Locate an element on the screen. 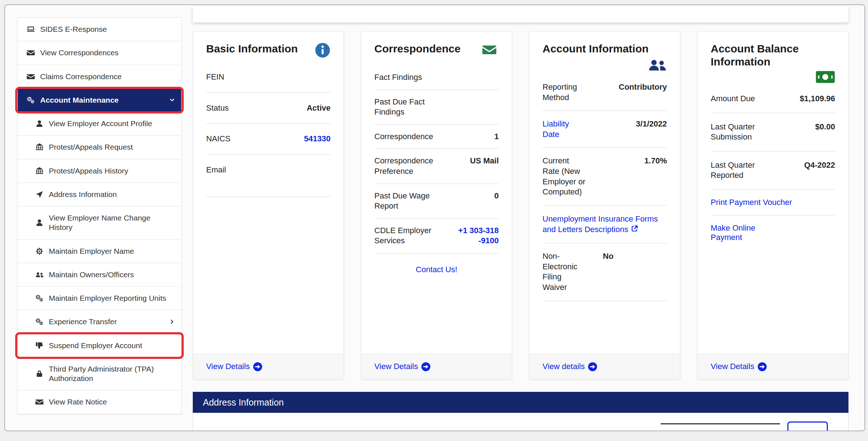 The image size is (868, 441). card-correspondence: Correspondence Fact Findings Past Due Fa… is located at coordinates (437, 205).